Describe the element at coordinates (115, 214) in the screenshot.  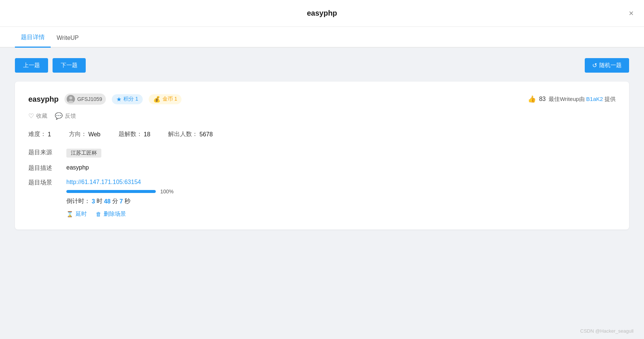
I see `delete-label: 删除场景` at that location.